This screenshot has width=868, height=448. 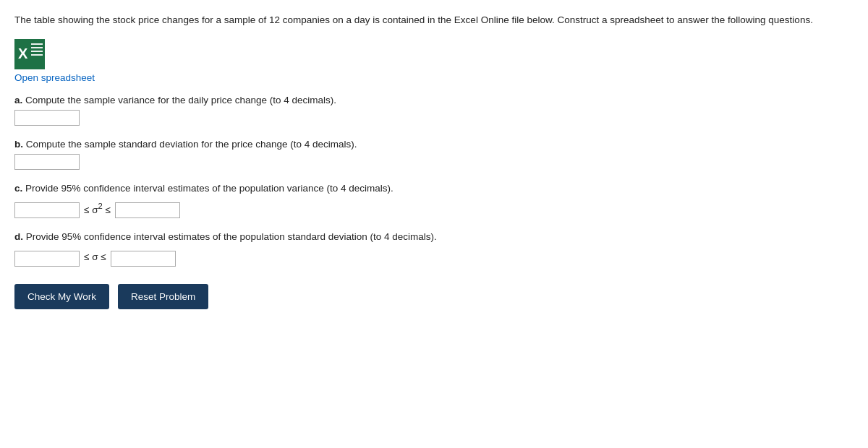 What do you see at coordinates (231, 237) in the screenshot?
I see `question-d-text: Provide 95% confidence interval estimate…` at bounding box center [231, 237].